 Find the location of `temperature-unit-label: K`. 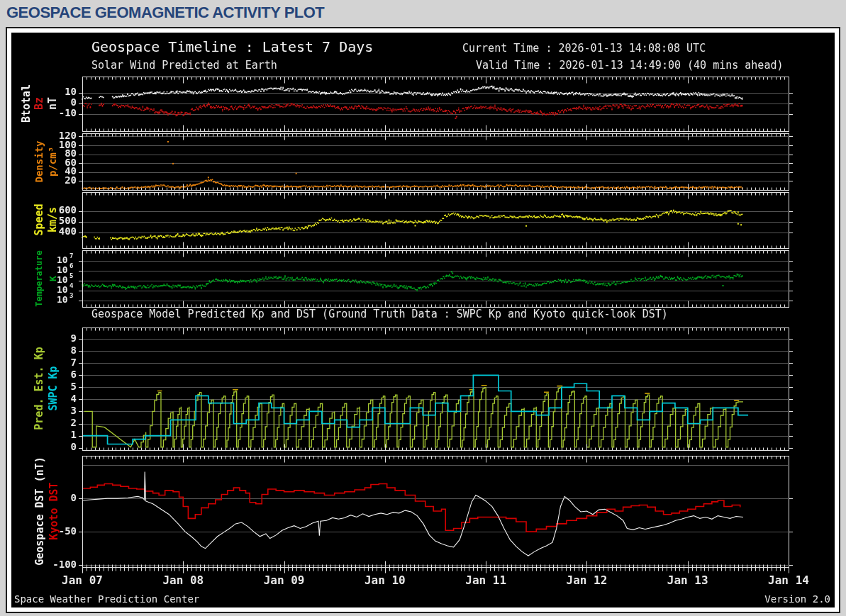

temperature-unit-label: K is located at coordinates (52, 279).